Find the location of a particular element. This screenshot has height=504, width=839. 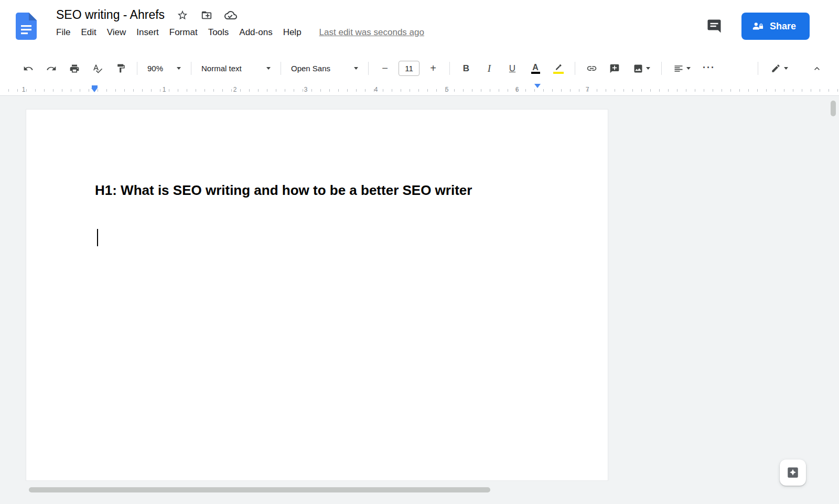

font-family-select: Open Sans is located at coordinates (325, 69).